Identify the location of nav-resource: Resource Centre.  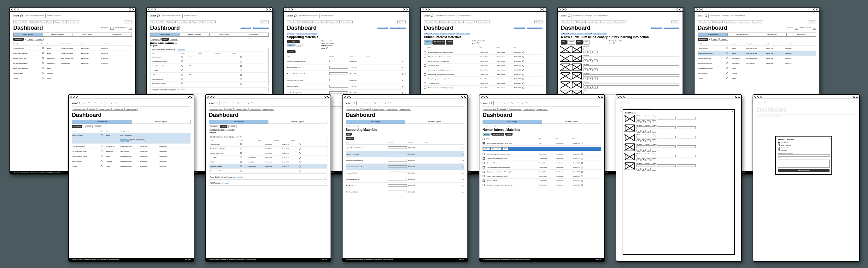
(73, 22).